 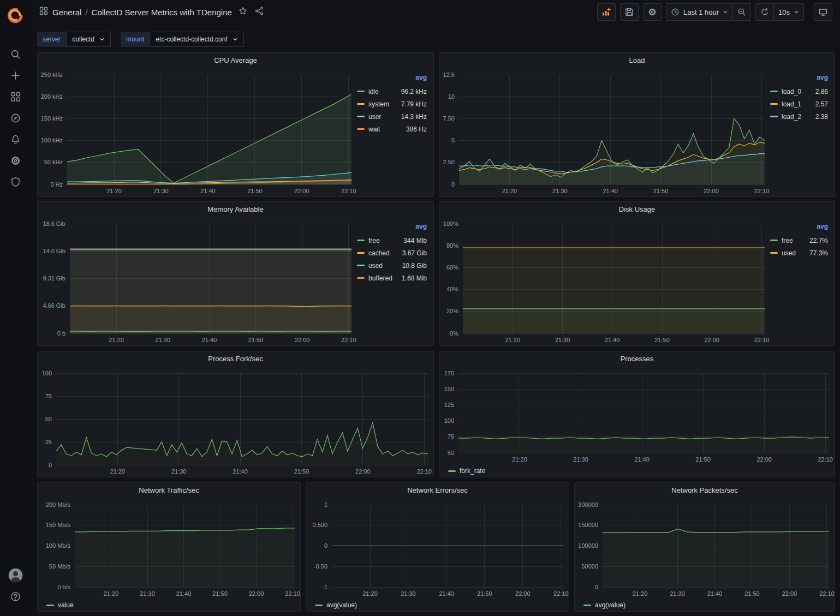 What do you see at coordinates (74, 39) in the screenshot?
I see `variable-server: server collectd` at bounding box center [74, 39].